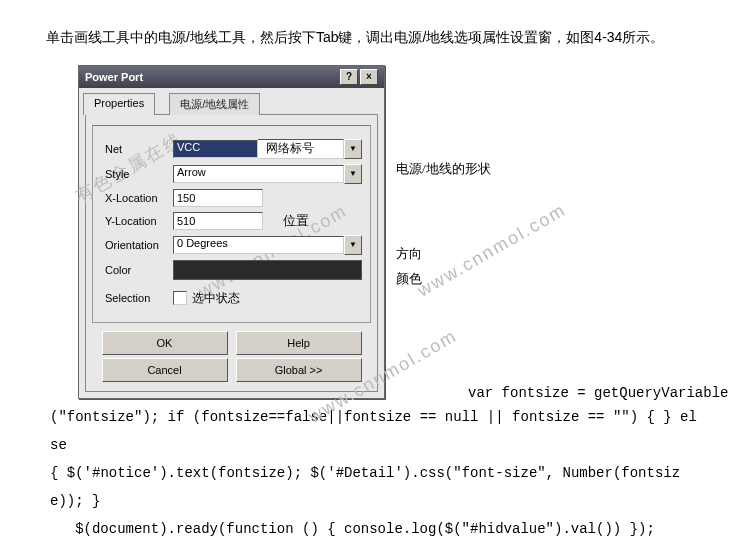 The image size is (730, 538). I want to click on cancel-button: Cancel, so click(165, 370).